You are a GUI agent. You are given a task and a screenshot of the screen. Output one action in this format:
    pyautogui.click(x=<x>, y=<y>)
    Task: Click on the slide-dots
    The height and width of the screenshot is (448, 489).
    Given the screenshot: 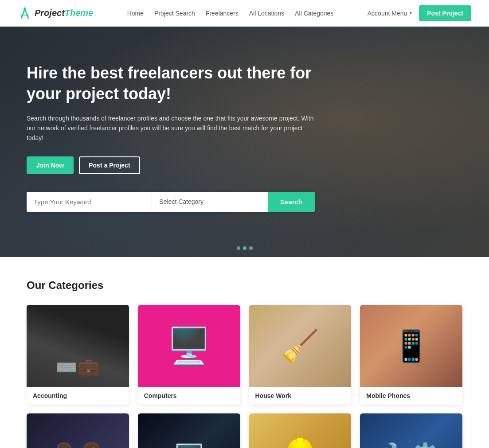 What is the action you would take?
    pyautogui.click(x=245, y=248)
    